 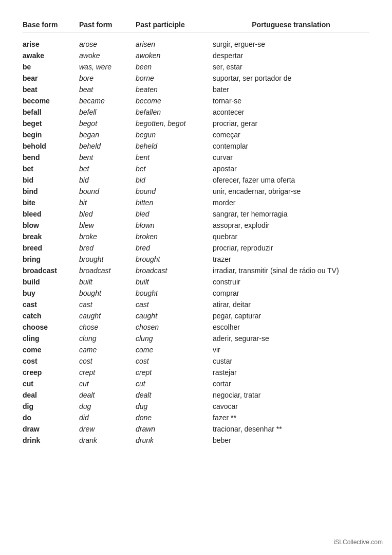 I want to click on cell-pp: arisen, so click(x=174, y=44).